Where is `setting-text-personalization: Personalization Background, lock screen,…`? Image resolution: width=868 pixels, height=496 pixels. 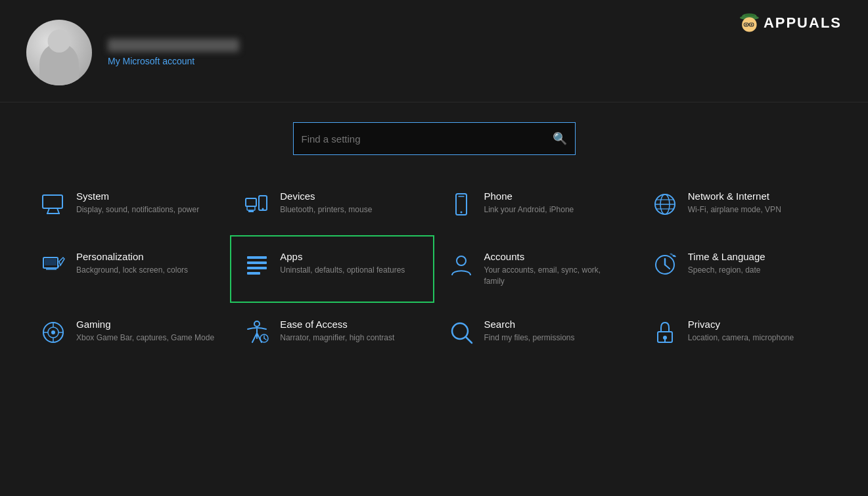
setting-text-personalization: Personalization Background, lock screen,… is located at coordinates (132, 263).